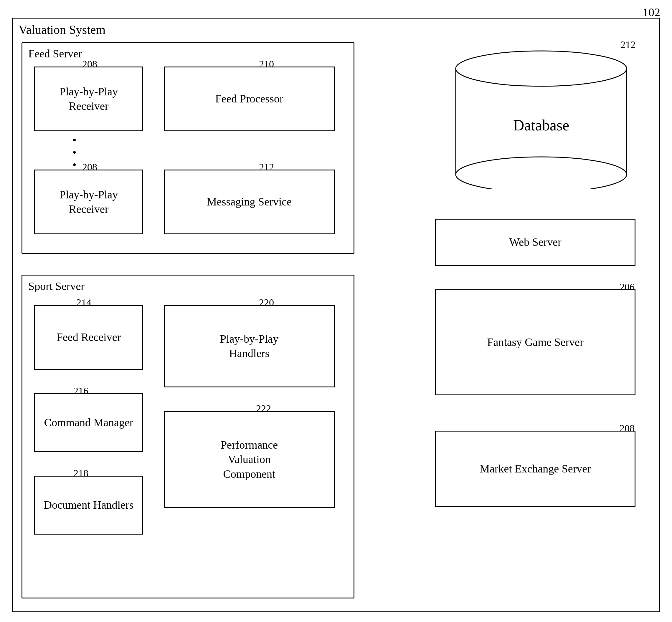 The width and height of the screenshot is (672, 622). Describe the element at coordinates (81, 473) in the screenshot. I see `doc-handlers-number: 218` at that location.